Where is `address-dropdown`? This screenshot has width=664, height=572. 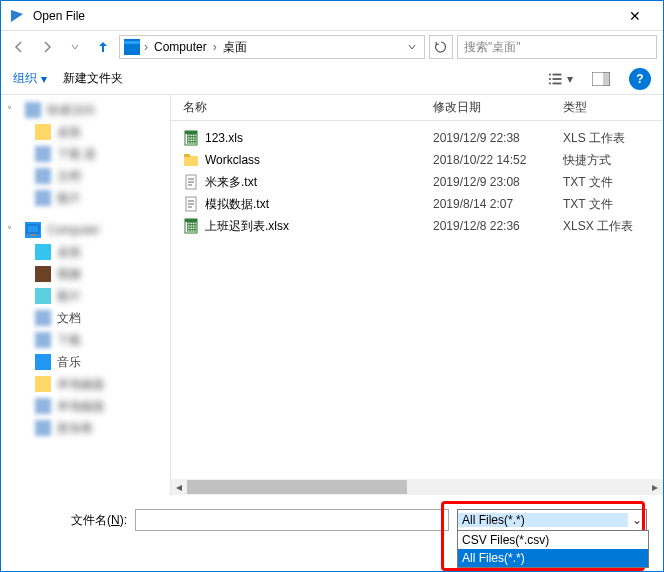 address-dropdown is located at coordinates (412, 47).